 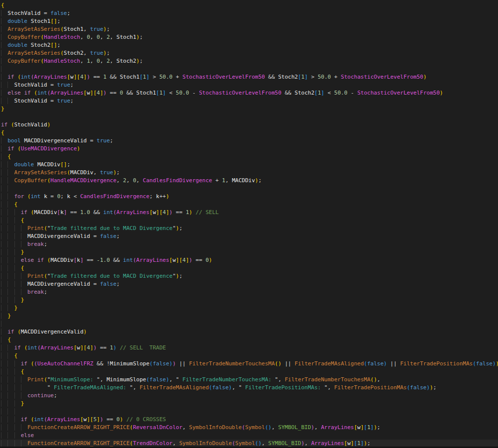 I want to click on code-line: else if (int(ArrayLines[w][4]) == 0 && S…, so click(x=249, y=93).